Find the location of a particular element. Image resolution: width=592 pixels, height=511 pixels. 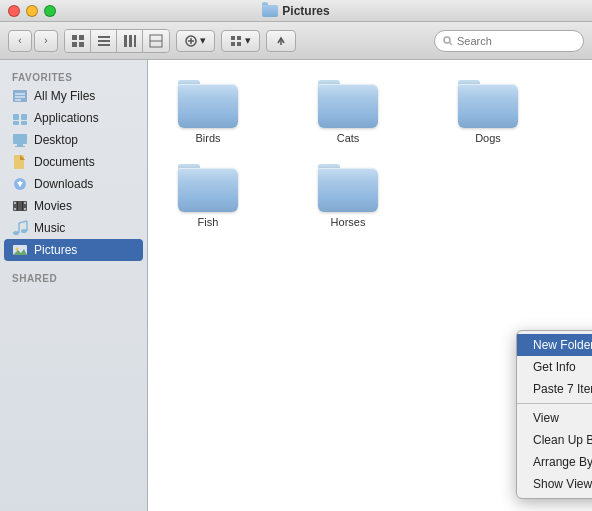

folder-item-fish: Fish is located at coordinates (208, 196).